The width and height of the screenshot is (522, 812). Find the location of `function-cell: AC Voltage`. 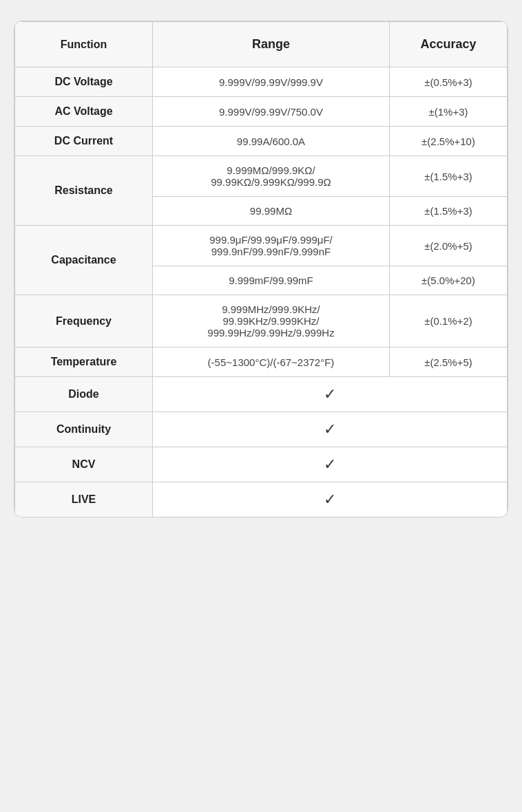

function-cell: AC Voltage is located at coordinates (84, 111).